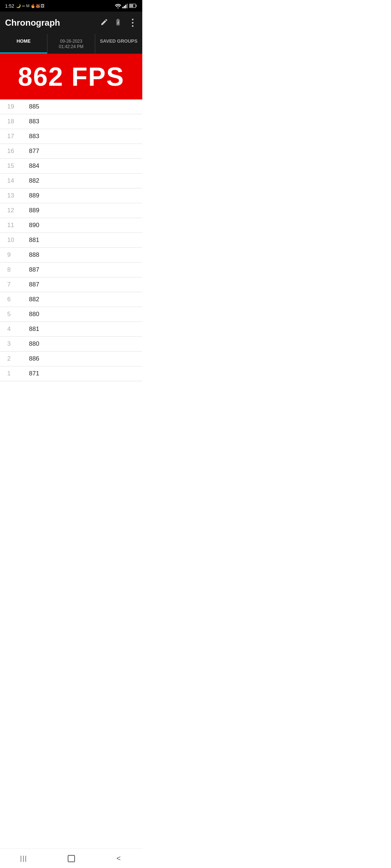 The image size is (391, 868). What do you see at coordinates (118, 6) in the screenshot?
I see `wifi-icon` at bounding box center [118, 6].